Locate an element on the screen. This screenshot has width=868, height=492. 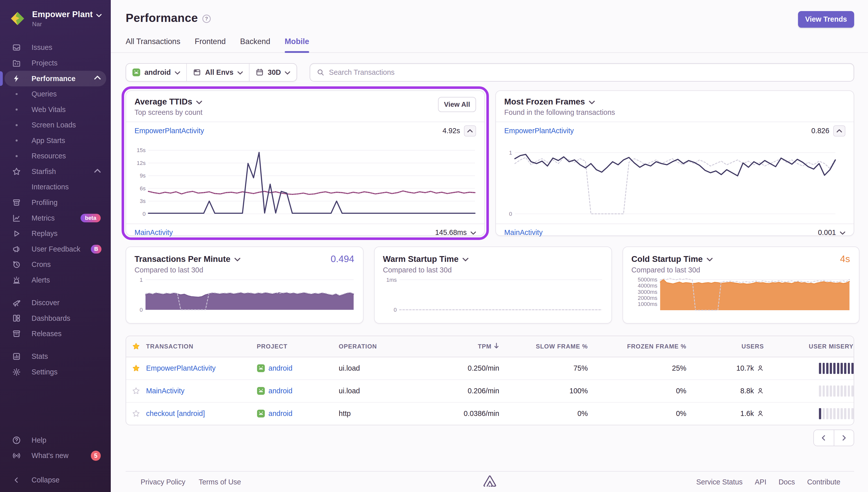
filter-bar: android All Envs 30D is located at coordinates (490, 72).